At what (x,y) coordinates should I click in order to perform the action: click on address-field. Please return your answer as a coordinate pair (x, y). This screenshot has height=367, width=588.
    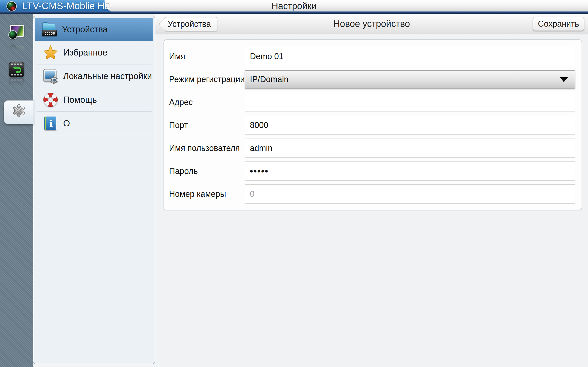
    Looking at the image, I should click on (410, 102).